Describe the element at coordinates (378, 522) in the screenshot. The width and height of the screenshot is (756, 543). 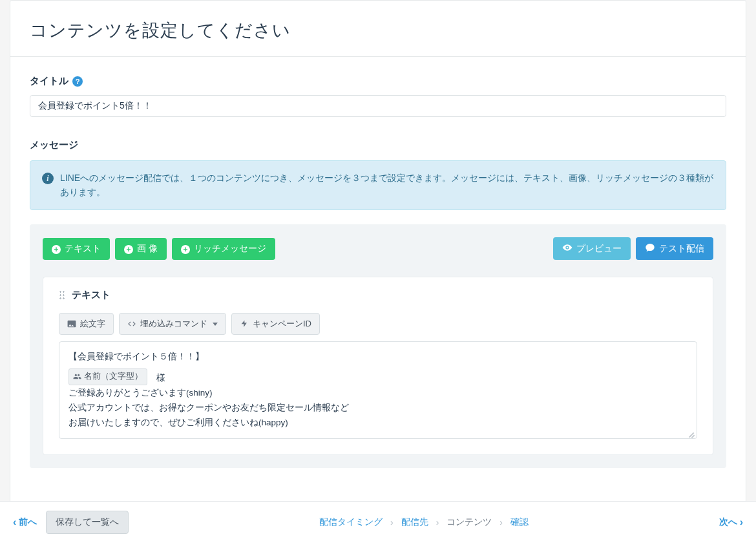
I see `footer-bar: ‹ 前へ 保存して一覧へ 配信タイミング › 配信先 › コンテンツ › 確認 …` at that location.